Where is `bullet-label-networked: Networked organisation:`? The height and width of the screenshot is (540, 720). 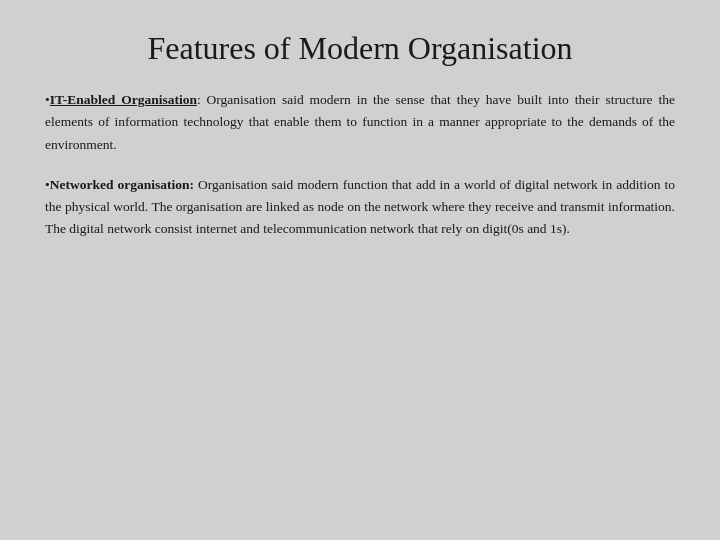 bullet-label-networked: Networked organisation: is located at coordinates (122, 184).